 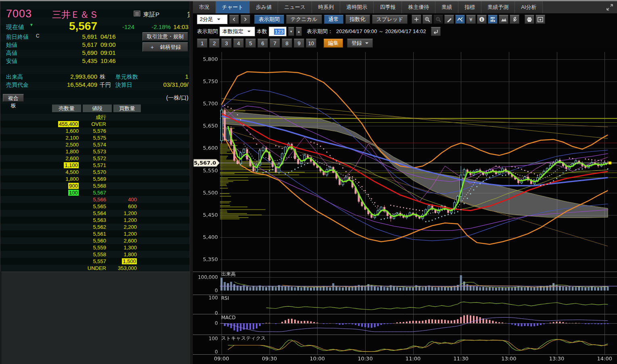 What do you see at coordinates (504, 19) in the screenshot?
I see `mountain-icon` at bounding box center [504, 19].